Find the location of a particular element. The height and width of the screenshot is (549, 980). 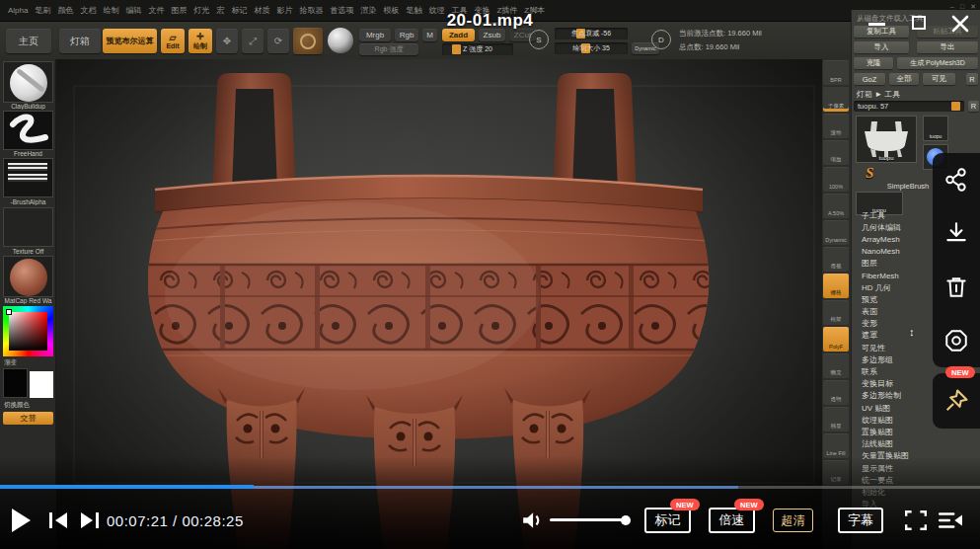

pin-panel is located at coordinates (956, 401).